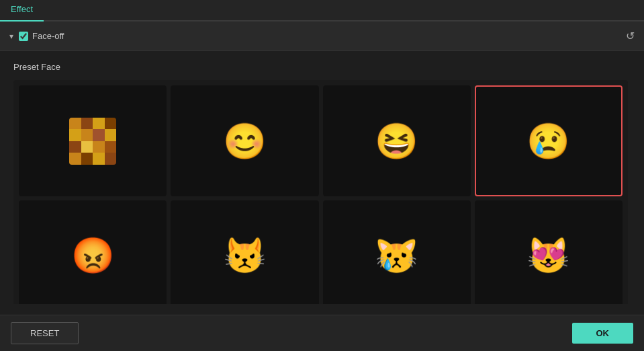  What do you see at coordinates (322, 67) in the screenshot?
I see `preset-label: Preset Face` at bounding box center [322, 67].